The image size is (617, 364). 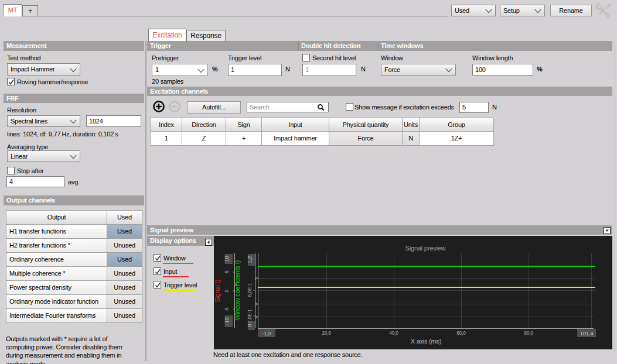 I want to click on svg-text: 10, so click(x=226, y=259).